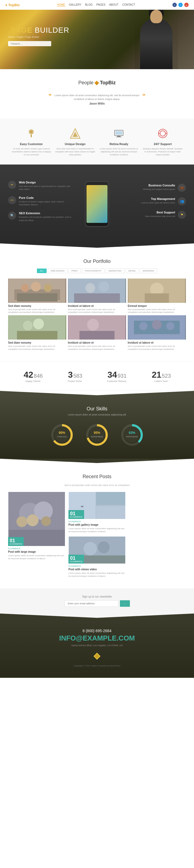 This screenshot has width=194, height=868. What do you see at coordinates (97, 485) in the screenshot?
I see `posts-desc: Sed ut perspiciatis unde omnis iste natu…` at bounding box center [97, 485].